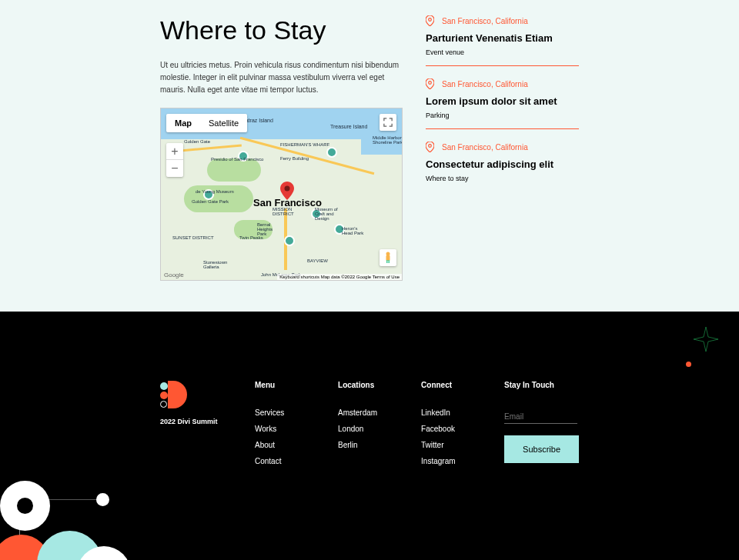 This screenshot has width=739, height=560. Describe the element at coordinates (369, 385) in the screenshot. I see `footer-locations-heading: Locations` at that location.